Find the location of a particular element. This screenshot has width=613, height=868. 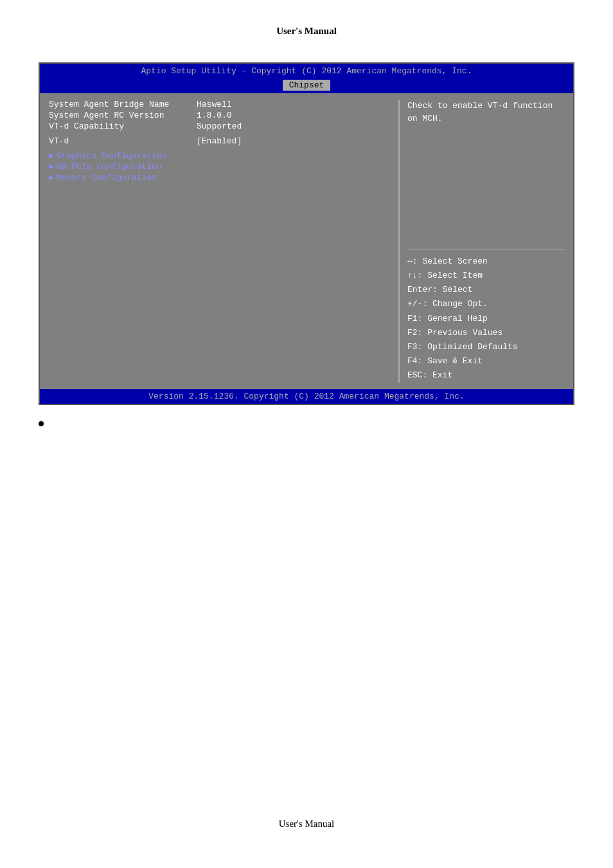

key-f1: F1: General Help is located at coordinates (486, 319).